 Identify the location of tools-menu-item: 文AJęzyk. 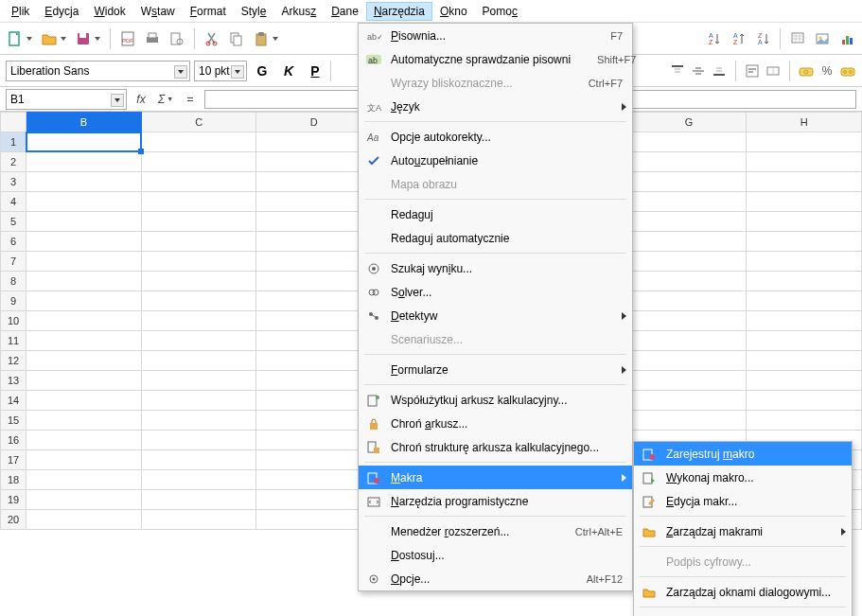
(496, 106).